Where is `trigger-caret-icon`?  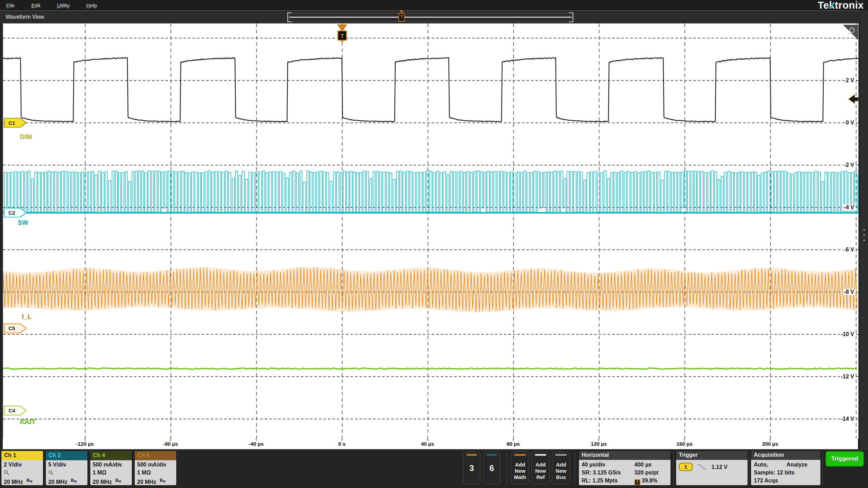 trigger-caret-icon is located at coordinates (402, 12).